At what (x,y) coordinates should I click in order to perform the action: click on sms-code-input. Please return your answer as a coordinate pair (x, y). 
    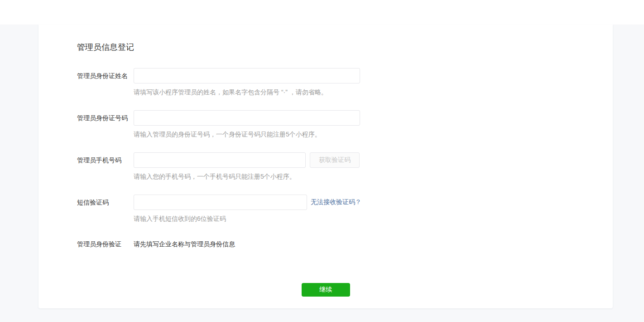
    Looking at the image, I should click on (220, 202).